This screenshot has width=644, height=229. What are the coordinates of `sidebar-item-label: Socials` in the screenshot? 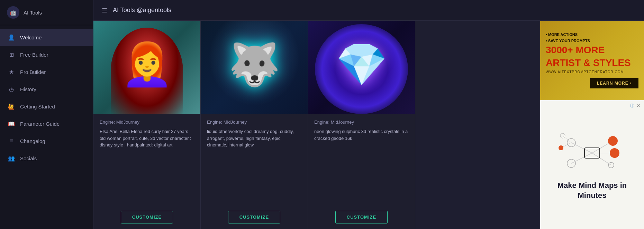 It's located at (28, 158).